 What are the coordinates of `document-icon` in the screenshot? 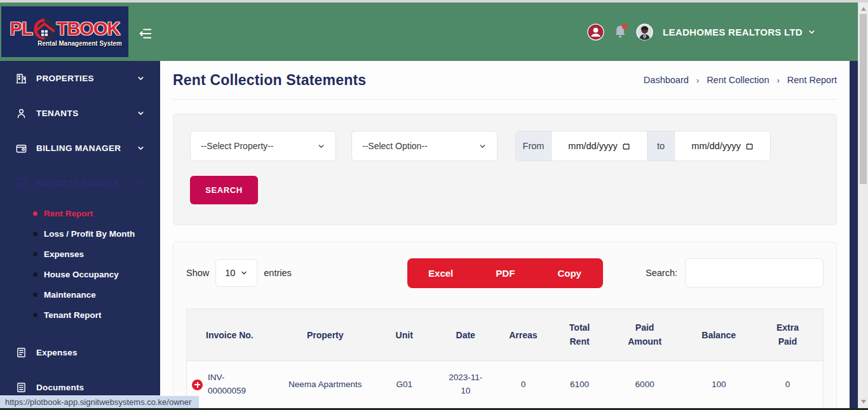 It's located at (22, 353).